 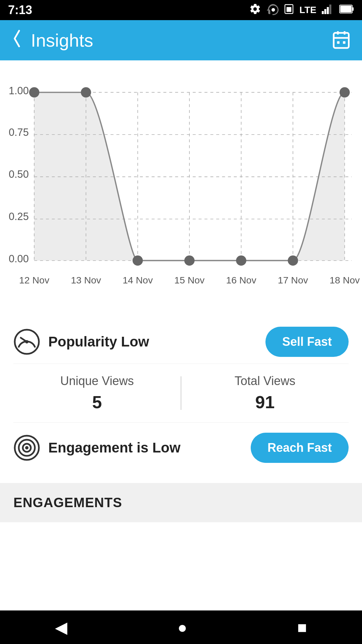 What do you see at coordinates (19, 216) in the screenshot?
I see `y-label-025: 0.25` at bounding box center [19, 216].